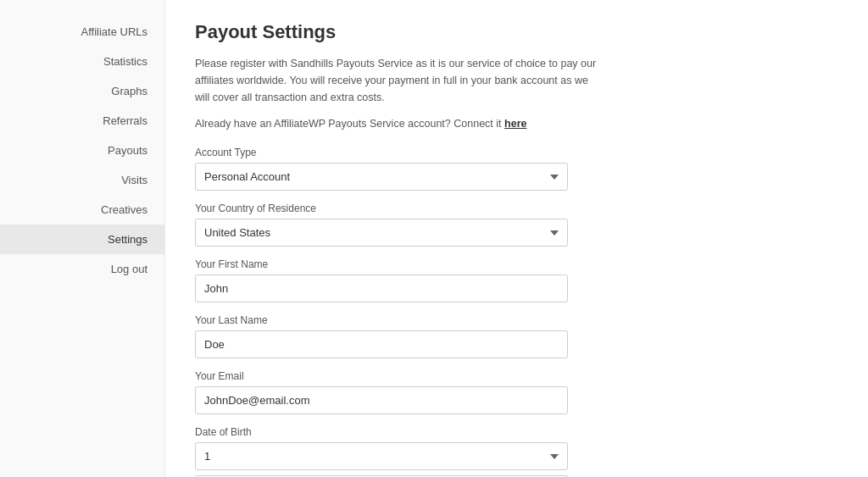 Image resolution: width=868 pixels, height=477 pixels. Describe the element at coordinates (517, 208) in the screenshot. I see `country-label: Your Country of Residence` at that location.